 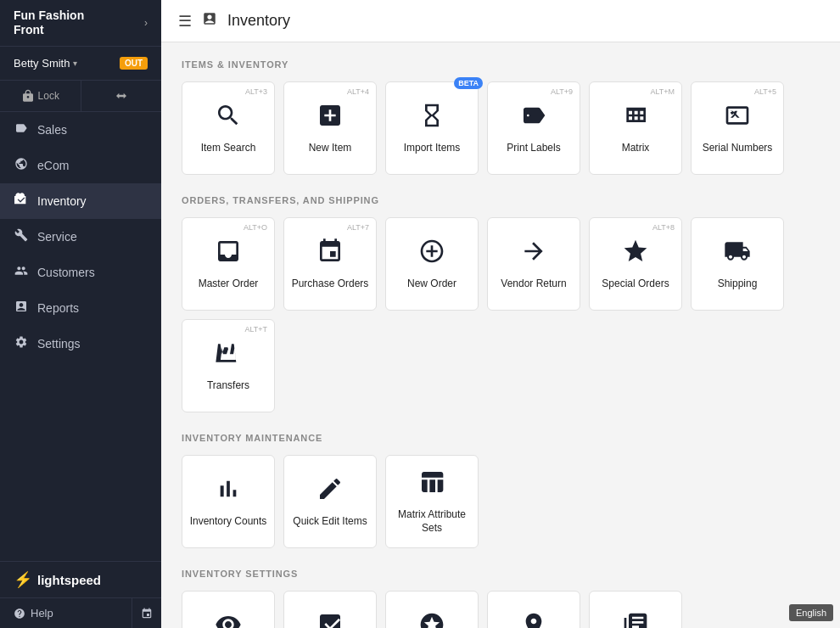 What do you see at coordinates (432, 485) in the screenshot?
I see `table-icon` at bounding box center [432, 485].